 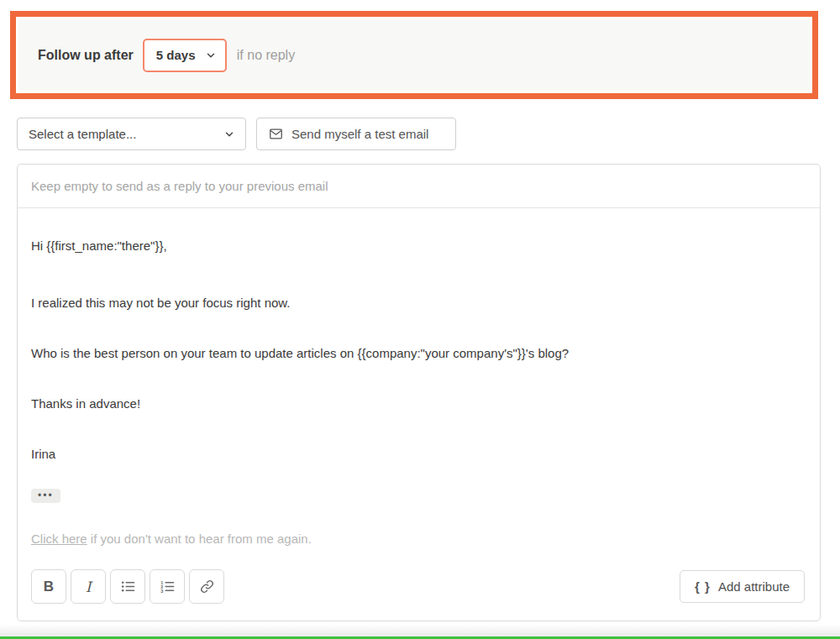 What do you see at coordinates (161, 591) in the screenshot?
I see `svg-text: 3` at bounding box center [161, 591].